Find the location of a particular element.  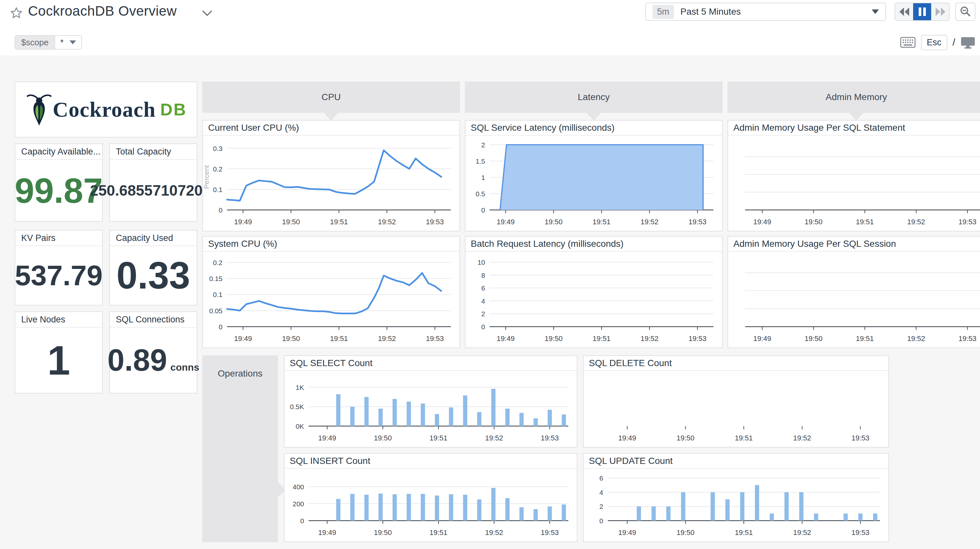

chart-sql-update-count: 024619:4919:5019:5119:5219:53 is located at coordinates (736, 505).